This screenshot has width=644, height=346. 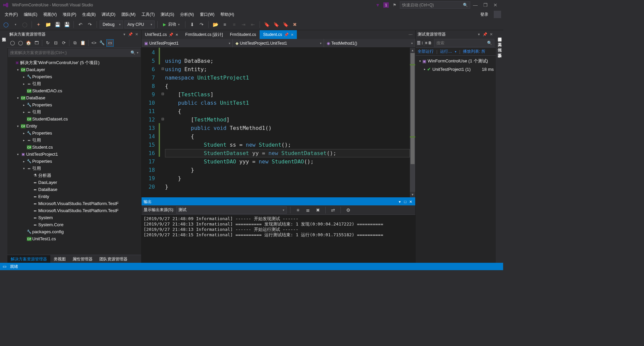 What do you see at coordinates (426, 52) in the screenshot?
I see `run-all-link: 全部运行` at bounding box center [426, 52].